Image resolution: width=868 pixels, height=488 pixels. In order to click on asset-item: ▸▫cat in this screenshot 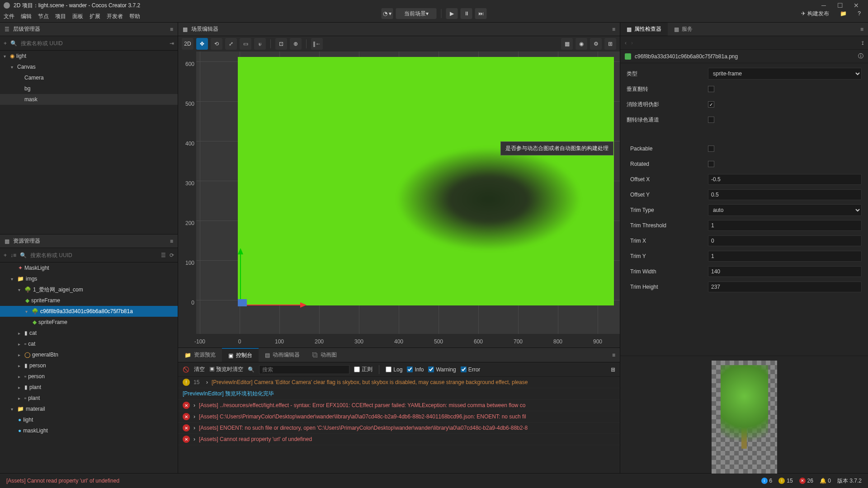, I will do `click(89, 344)`.